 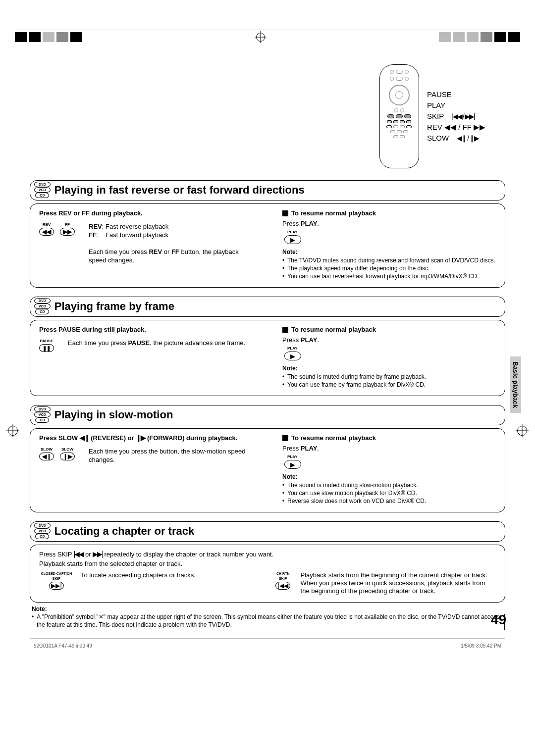 I want to click on section-title: Playing in slow-motion, so click(x=114, y=415).